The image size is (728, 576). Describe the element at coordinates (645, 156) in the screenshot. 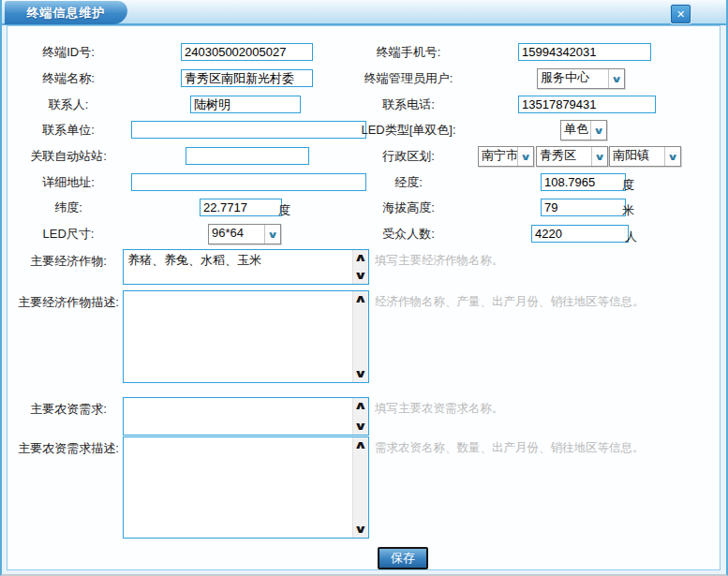

I see `region-town-select: 南阳镇 ∨` at that location.